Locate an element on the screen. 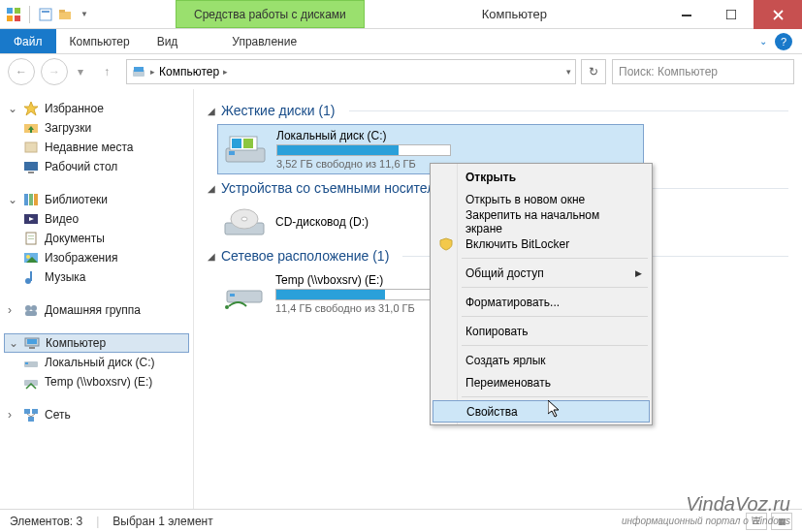  sidebar-item-videos: Видео is located at coordinates (97, 219).